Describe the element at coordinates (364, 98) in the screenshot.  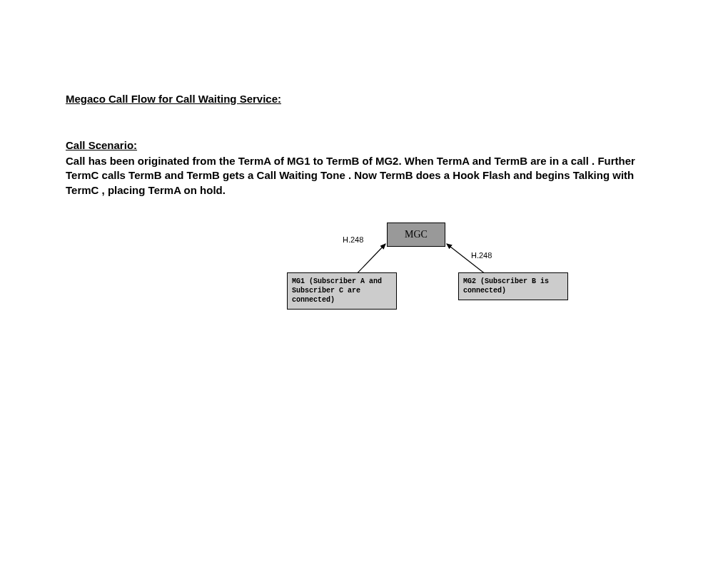
I see `document-title: Megaco Call Flow for Call Waiting Servic…` at that location.